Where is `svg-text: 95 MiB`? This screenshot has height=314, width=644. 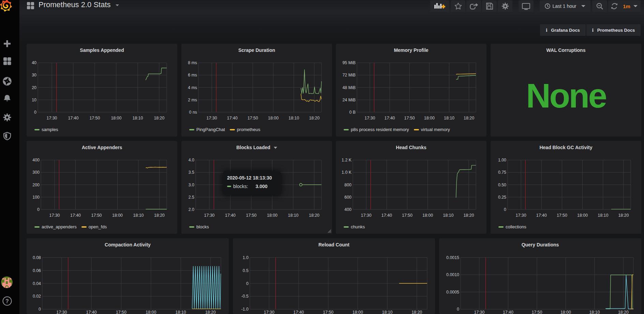 svg-text: 95 MiB is located at coordinates (349, 63).